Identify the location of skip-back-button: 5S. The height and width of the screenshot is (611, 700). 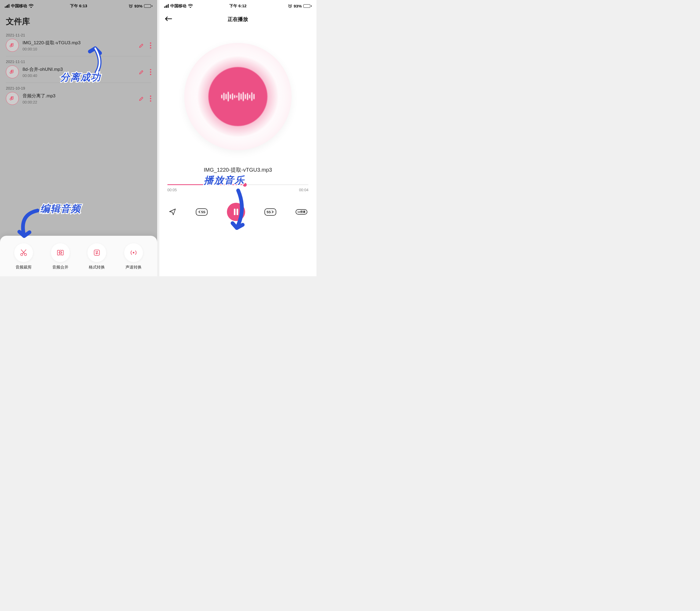
(202, 212).